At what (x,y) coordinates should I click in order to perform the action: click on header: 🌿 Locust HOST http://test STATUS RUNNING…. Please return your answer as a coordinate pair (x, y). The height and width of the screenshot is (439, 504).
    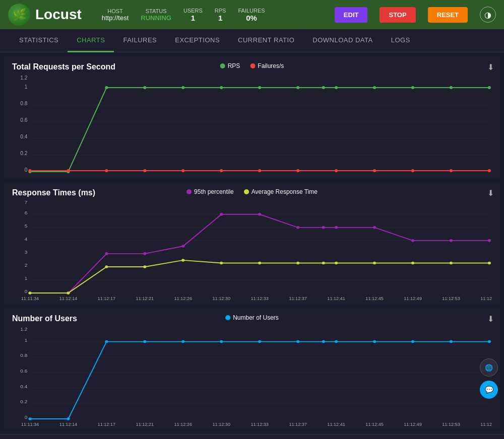
    Looking at the image, I should click on (252, 15).